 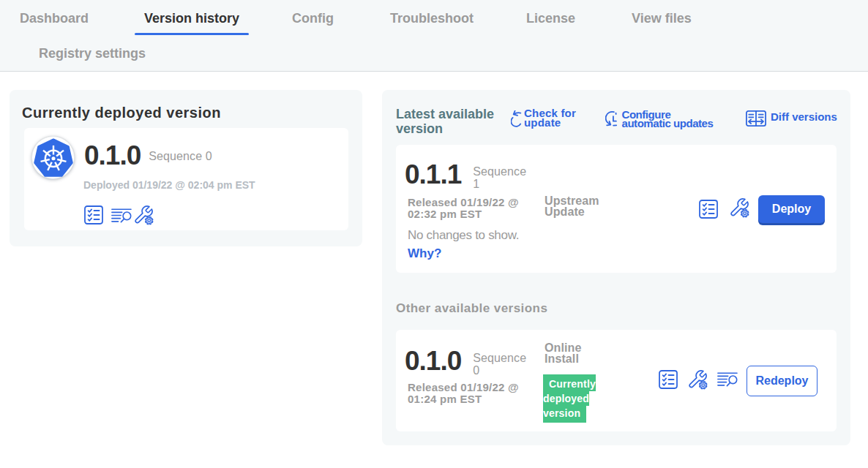 What do you see at coordinates (499, 178) in the screenshot?
I see `latest-sequence-label: Sequence 1` at bounding box center [499, 178].